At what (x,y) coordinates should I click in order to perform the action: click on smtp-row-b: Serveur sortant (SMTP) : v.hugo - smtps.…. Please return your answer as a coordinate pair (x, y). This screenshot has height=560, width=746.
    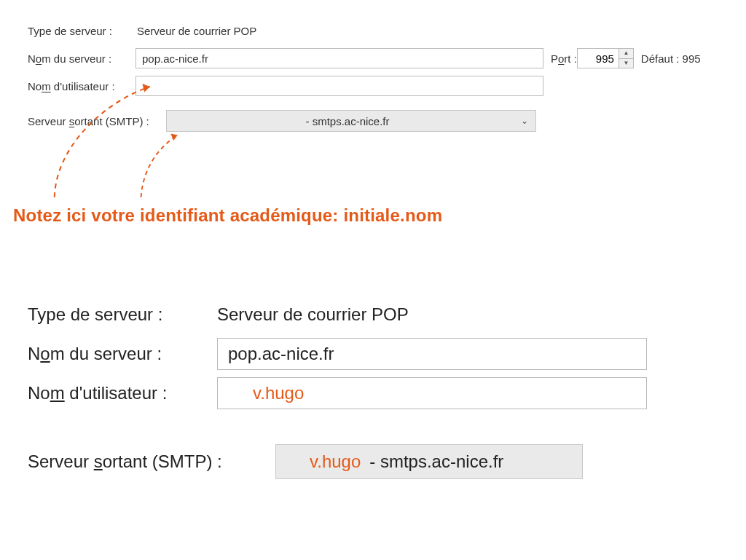
    Looking at the image, I should click on (363, 462).